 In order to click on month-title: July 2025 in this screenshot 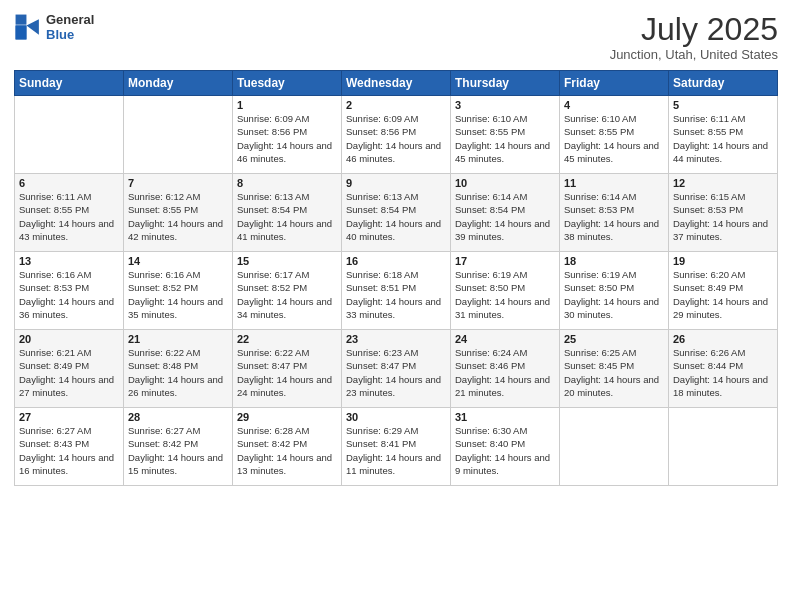, I will do `click(694, 30)`.